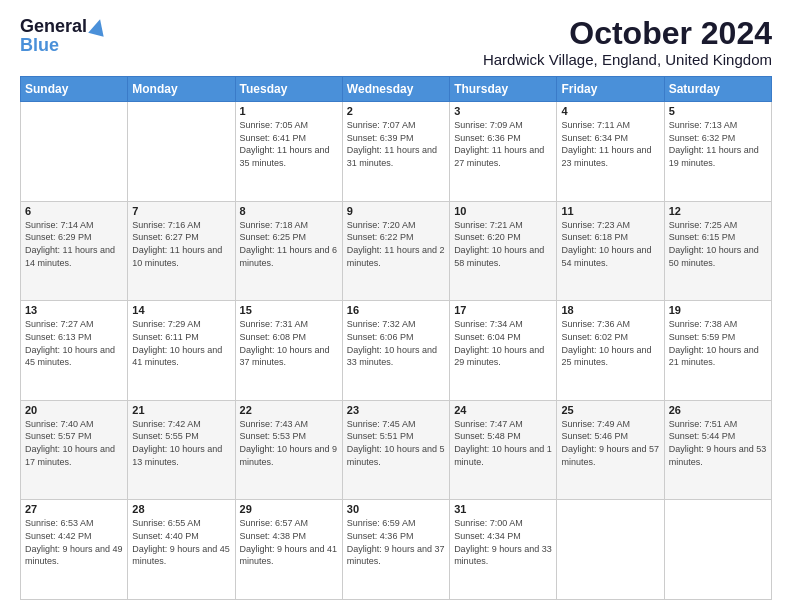  I want to click on day-number: 5, so click(718, 111).